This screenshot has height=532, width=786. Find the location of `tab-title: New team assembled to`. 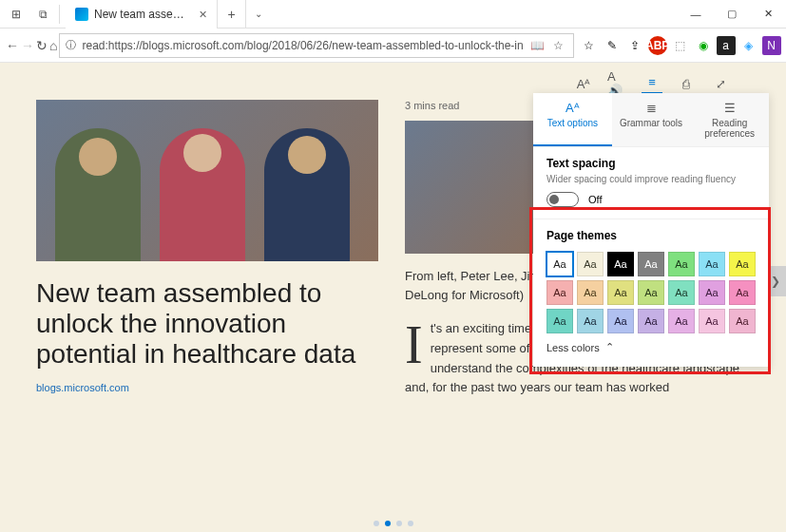

tab-title: New team assembled to is located at coordinates (144, 14).